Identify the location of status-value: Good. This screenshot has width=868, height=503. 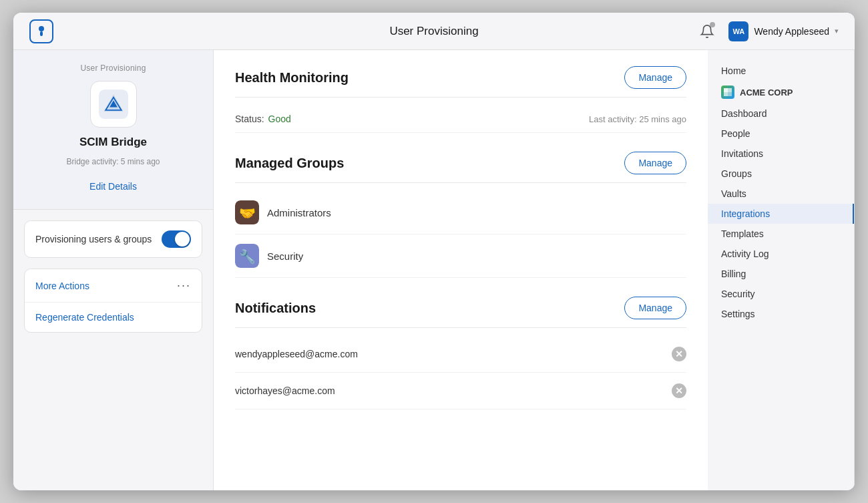
(280, 119).